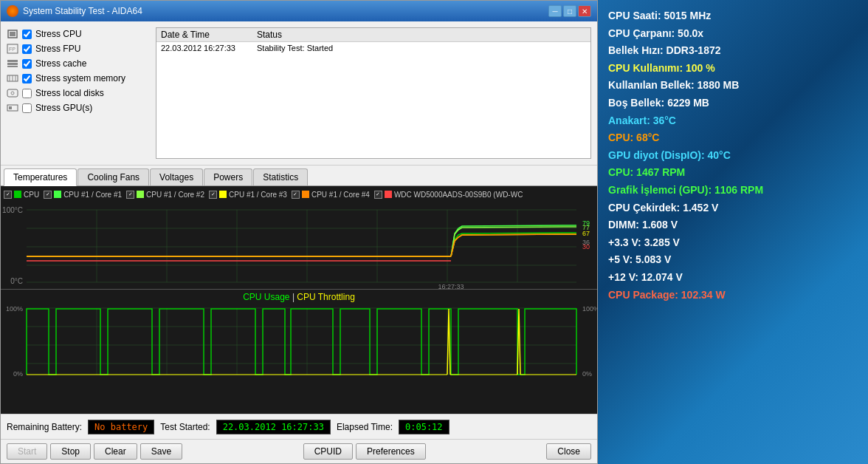 This screenshot has width=868, height=464. I want to click on cb-stress-memory: Stress system memory, so click(78, 78).